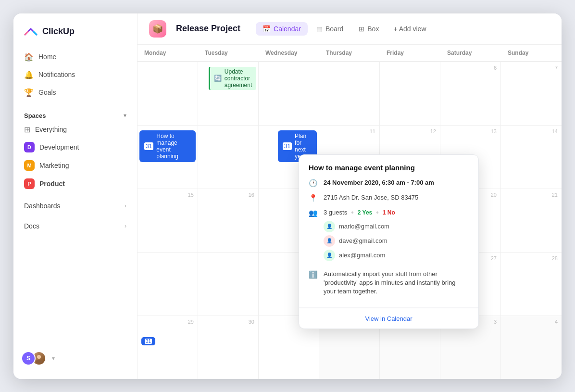  What do you see at coordinates (29, 75) in the screenshot?
I see `notifications-icon: 🔔` at bounding box center [29, 75].